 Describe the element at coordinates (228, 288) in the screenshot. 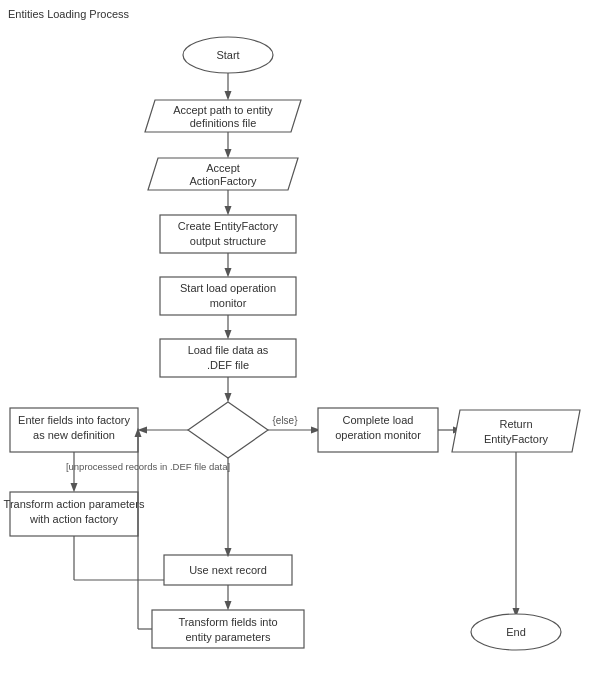

I see `svg-text: Start load operation` at that location.